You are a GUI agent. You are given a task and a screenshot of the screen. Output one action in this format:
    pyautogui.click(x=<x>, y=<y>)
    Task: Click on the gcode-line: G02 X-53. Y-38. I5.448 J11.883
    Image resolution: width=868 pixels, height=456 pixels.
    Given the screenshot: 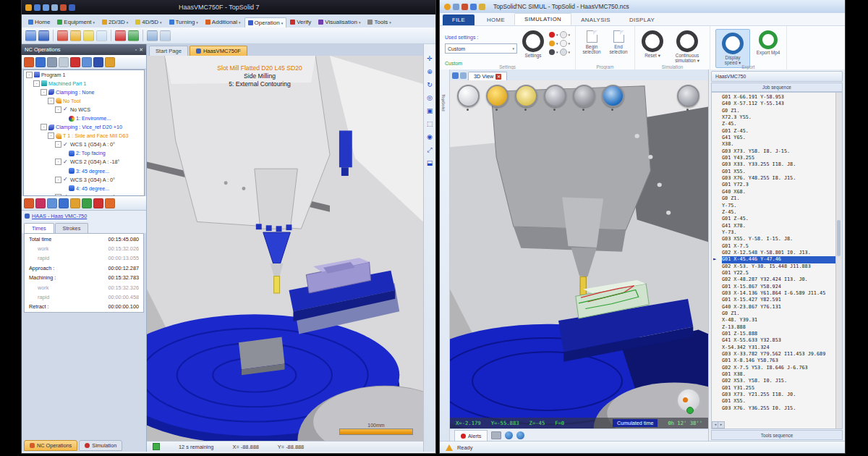 What is the action you would take?
    pyautogui.click(x=778, y=266)
    